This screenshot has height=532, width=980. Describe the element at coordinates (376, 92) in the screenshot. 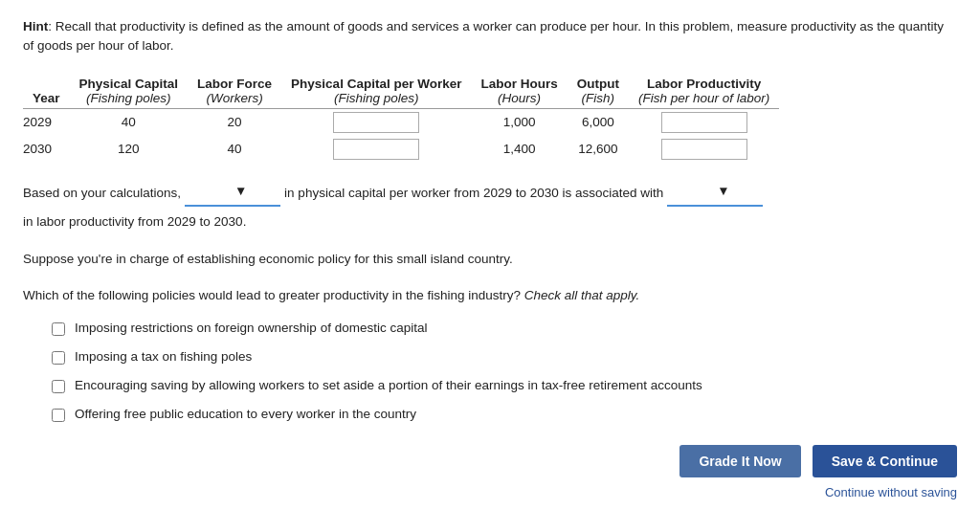

I see `col-physical-capital-per-worker-header: Physical Capital per Worker (Fishing pol…` at that location.